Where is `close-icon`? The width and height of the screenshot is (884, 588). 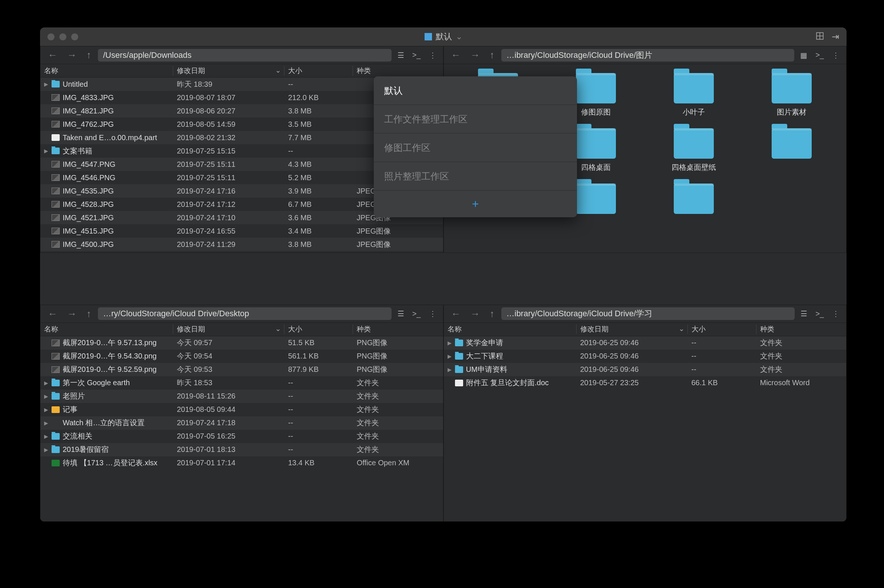 close-icon is located at coordinates (51, 37).